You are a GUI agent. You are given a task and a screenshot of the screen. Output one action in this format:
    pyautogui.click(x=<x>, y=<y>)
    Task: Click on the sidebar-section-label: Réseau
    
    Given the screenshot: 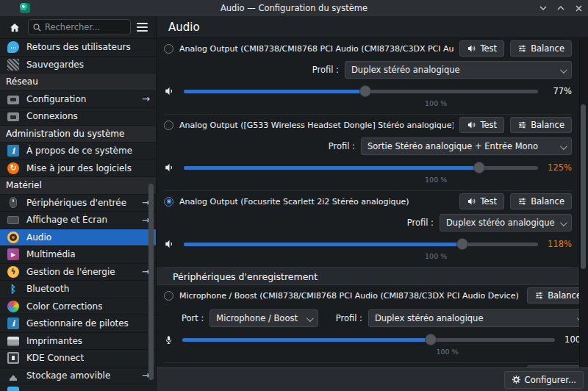 What is the action you would take?
    pyautogui.click(x=22, y=82)
    